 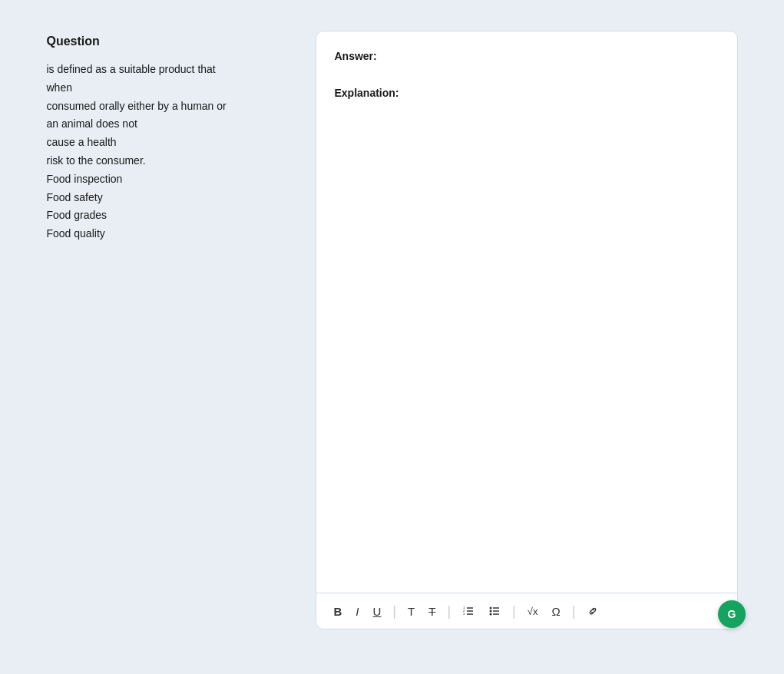 What do you see at coordinates (357, 611) in the screenshot?
I see `italic-button: I` at bounding box center [357, 611].